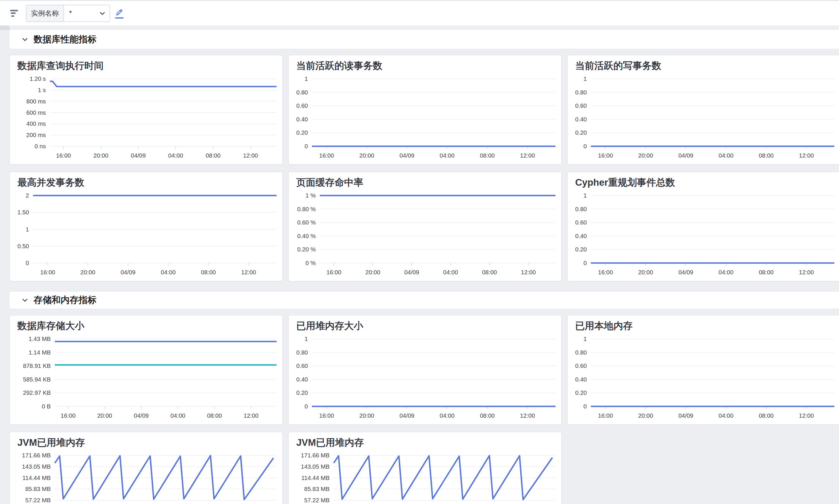  What do you see at coordinates (36, 124) in the screenshot?
I see `svg-text: 400 ms` at bounding box center [36, 124].